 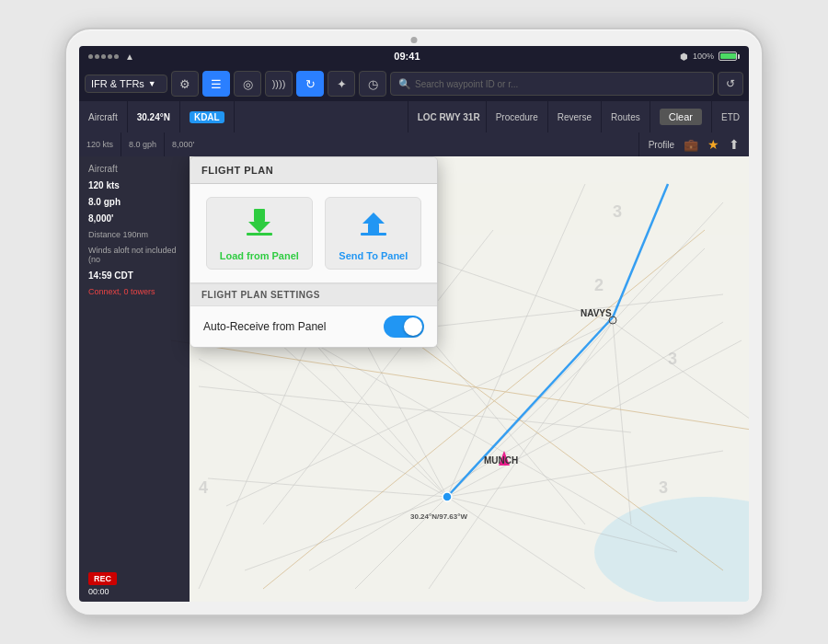 I want to click on reverse-btn: Reverse, so click(x=574, y=117).